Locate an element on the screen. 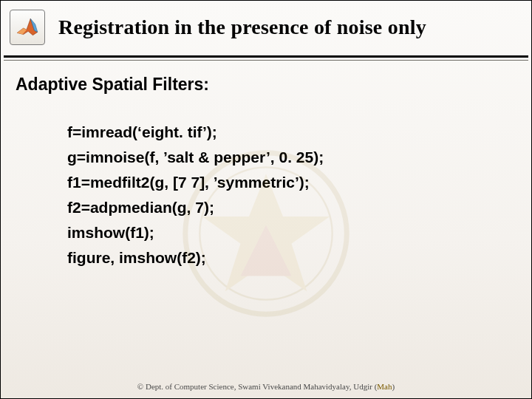  slide-footer: © Dept. of Computer Science, Swami Vivek… is located at coordinates (266, 386).